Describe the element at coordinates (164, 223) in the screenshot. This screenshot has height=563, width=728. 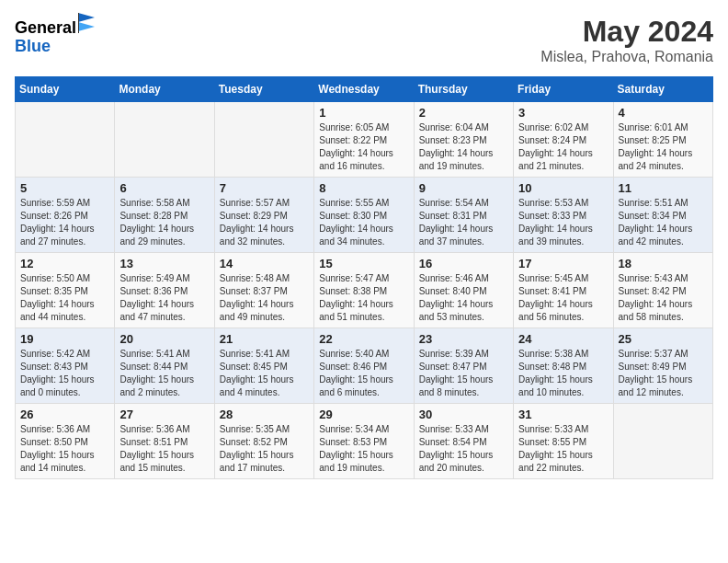
I see `day-info: Sunrise: 5:58 AM Sunset: 8:28 PM Dayligh…` at that location.